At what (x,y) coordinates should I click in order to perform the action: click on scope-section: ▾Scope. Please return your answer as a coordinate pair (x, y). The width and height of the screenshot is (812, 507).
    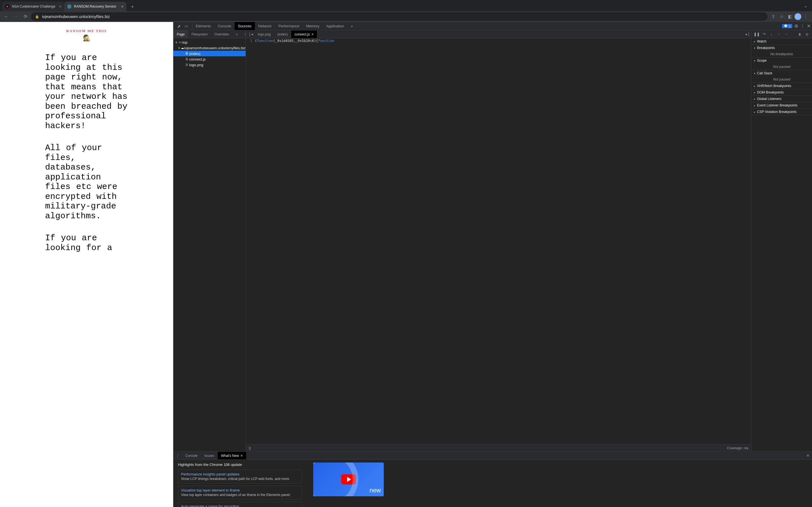
    Looking at the image, I should click on (782, 60).